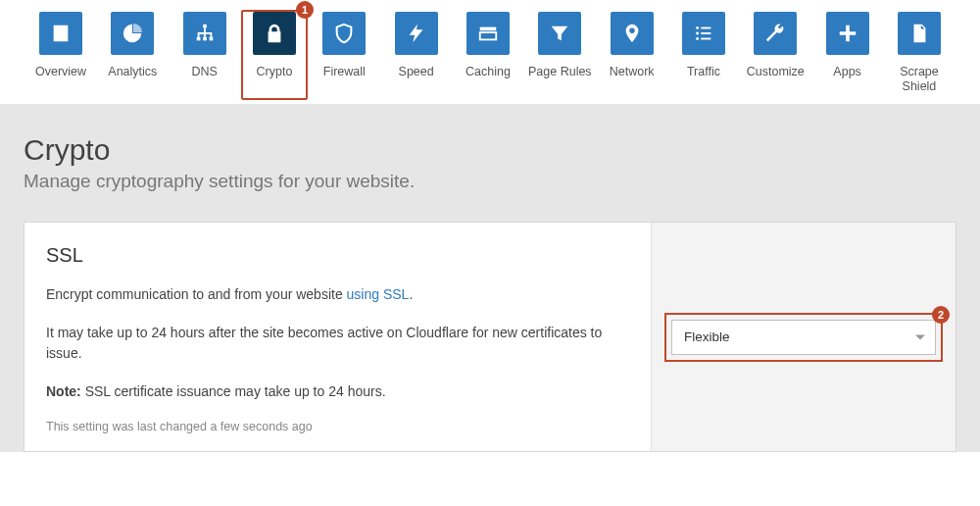  What do you see at coordinates (205, 53) in the screenshot?
I see `nav-dns: DNS` at bounding box center [205, 53].